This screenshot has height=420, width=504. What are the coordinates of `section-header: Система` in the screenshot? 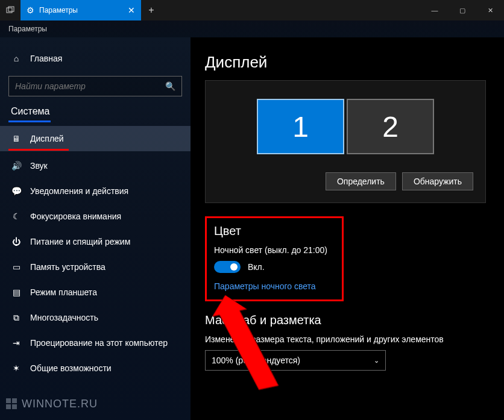 It's located at (30, 111).